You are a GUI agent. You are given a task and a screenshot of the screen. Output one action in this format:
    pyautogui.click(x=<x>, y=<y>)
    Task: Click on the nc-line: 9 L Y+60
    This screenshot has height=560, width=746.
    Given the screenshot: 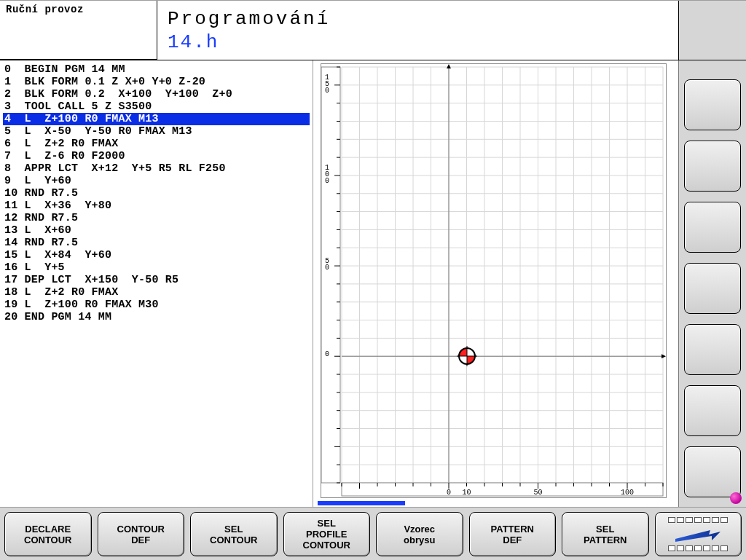 What is the action you would take?
    pyautogui.click(x=156, y=181)
    